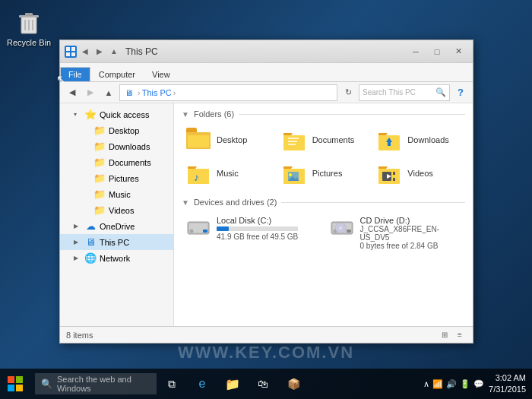 The image size is (532, 399). I want to click on taskbar-search-text: Search the web and Windows, so click(103, 384).